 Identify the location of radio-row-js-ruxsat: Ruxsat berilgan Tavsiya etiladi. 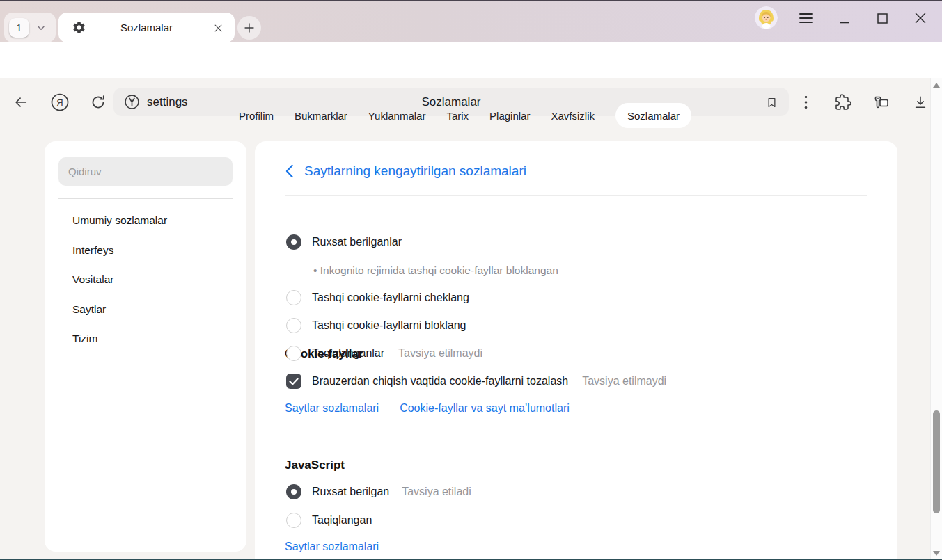
(379, 492).